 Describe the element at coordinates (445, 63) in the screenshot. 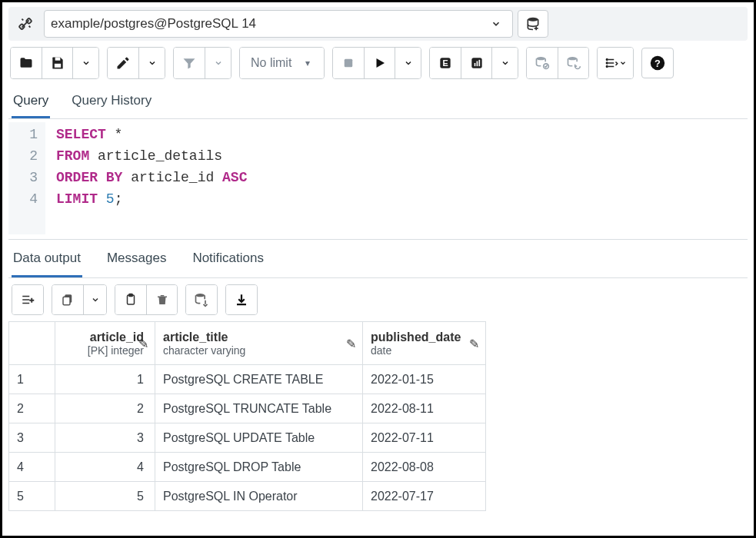

I see `explain-button: E` at that location.